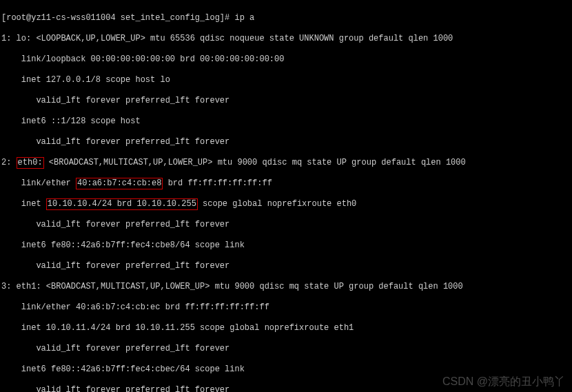  Describe the element at coordinates (286, 142) in the screenshot. I see `lo-valid2: valid_lft forever preferred_lft forever` at that location.